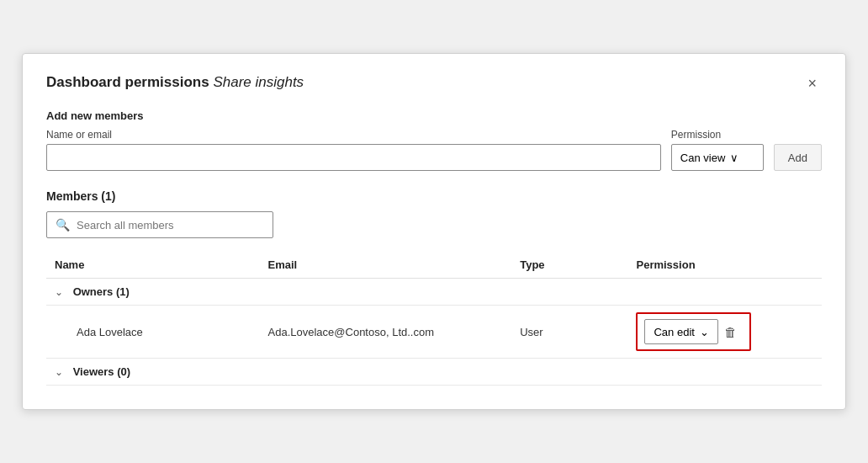 This screenshot has height=463, width=868. I want to click on permission-value: Can view, so click(703, 158).